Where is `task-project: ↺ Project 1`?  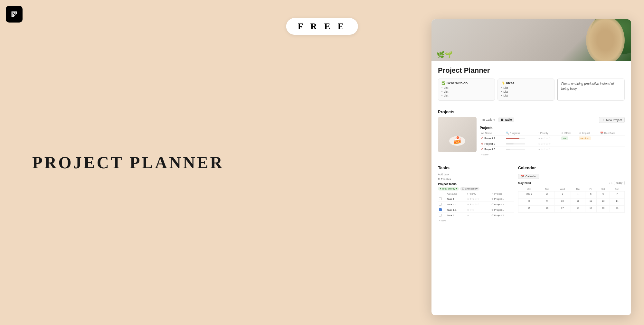
task-project: ↺ Project 1 is located at coordinates (502, 199).